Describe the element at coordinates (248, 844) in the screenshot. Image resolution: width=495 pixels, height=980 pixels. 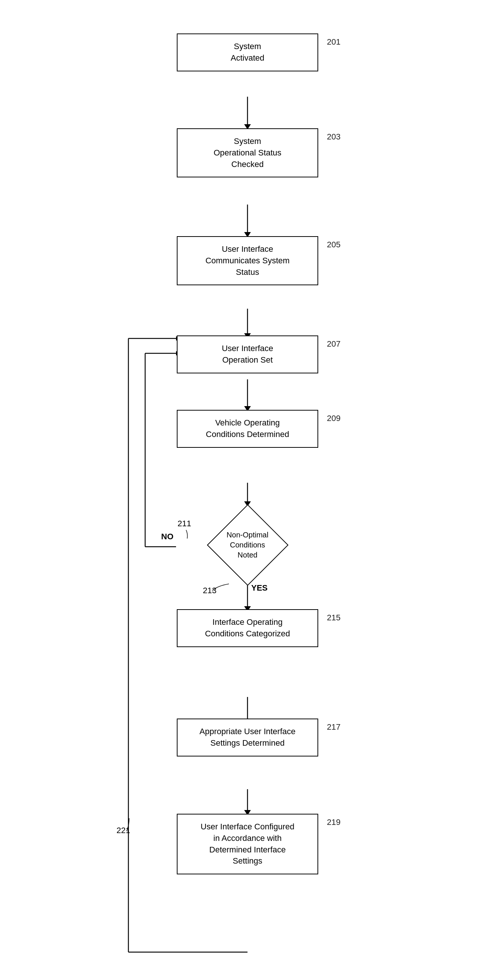
I see `box-ui-configured: User Interface Configured in Accordance …` at that location.